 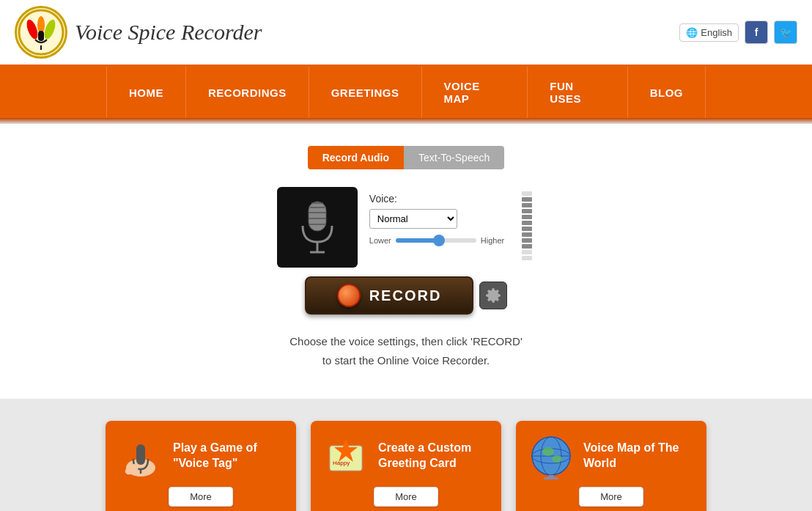 I want to click on nav-blog: BLOG, so click(x=667, y=92).